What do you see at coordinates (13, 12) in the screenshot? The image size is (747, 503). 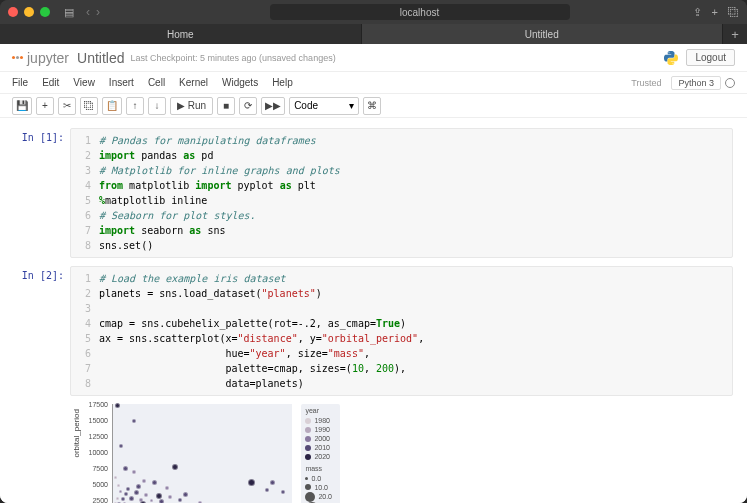 I see `close-icon` at bounding box center [13, 12].